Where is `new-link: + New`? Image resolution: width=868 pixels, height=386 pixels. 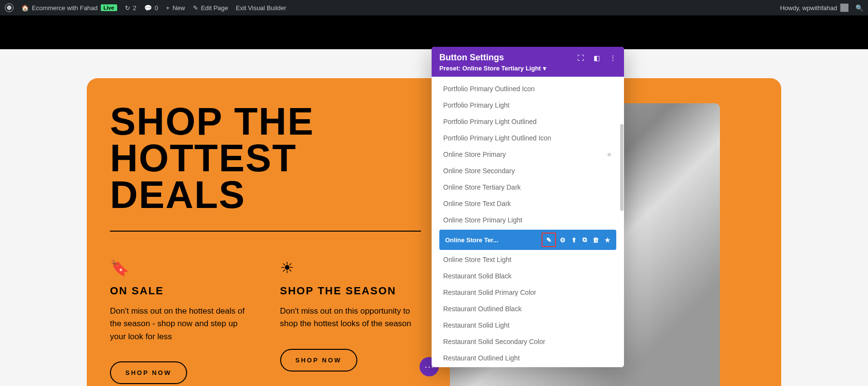
new-link: + New is located at coordinates (176, 8).